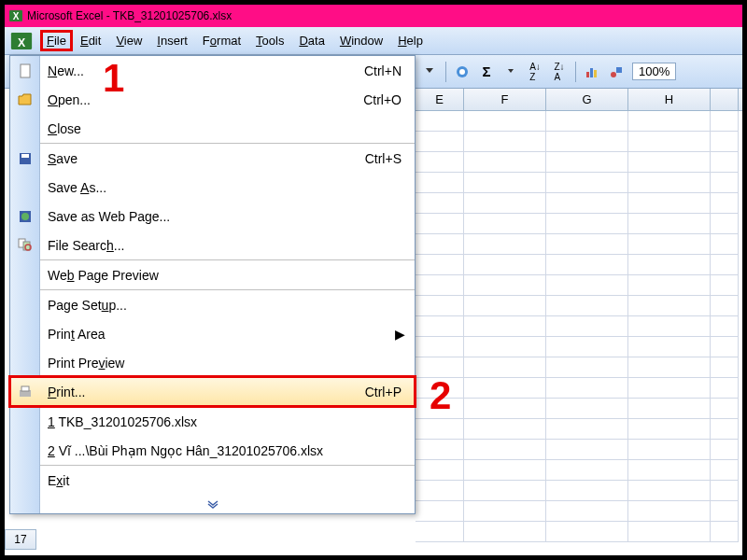 This screenshot has width=747, height=560. Describe the element at coordinates (213, 304) in the screenshot. I see `menu-page-setup: Page Setup...` at that location.